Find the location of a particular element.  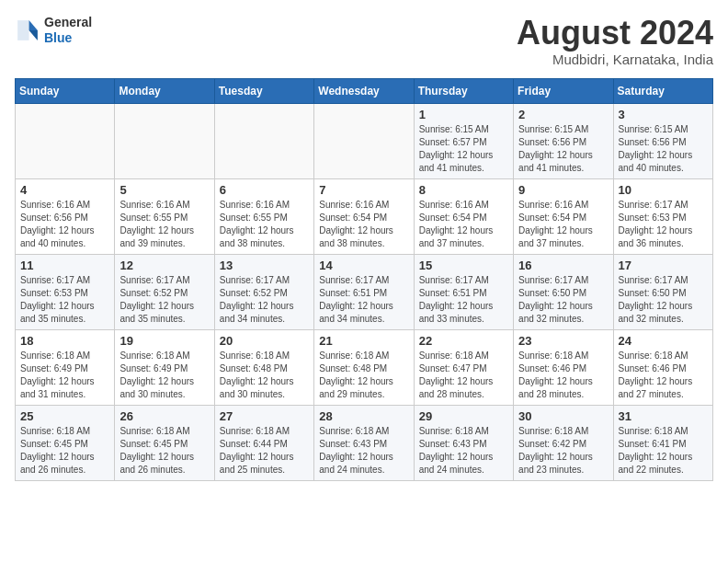

day-number: 11 is located at coordinates (64, 265).